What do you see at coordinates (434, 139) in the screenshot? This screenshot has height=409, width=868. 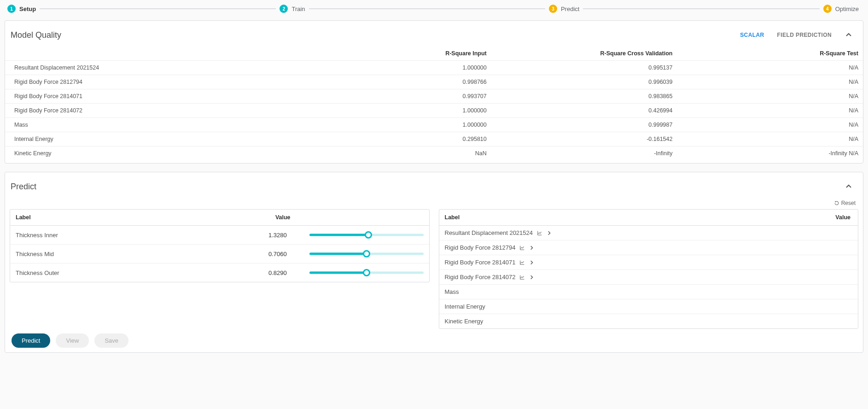 I see `table-row: Internal Energy0.295810-0.161542N/A` at bounding box center [434, 139].